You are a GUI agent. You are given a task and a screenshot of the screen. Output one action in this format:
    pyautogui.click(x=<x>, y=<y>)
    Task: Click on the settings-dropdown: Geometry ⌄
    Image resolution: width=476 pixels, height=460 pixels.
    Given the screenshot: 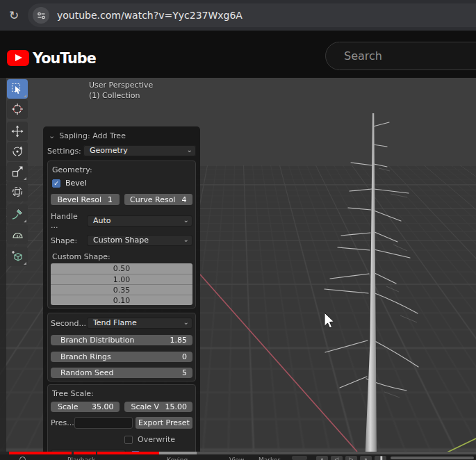 What is the action you would take?
    pyautogui.click(x=140, y=151)
    